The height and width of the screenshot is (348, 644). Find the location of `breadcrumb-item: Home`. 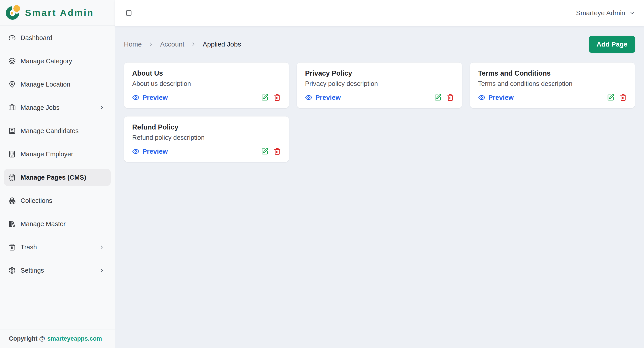

breadcrumb-item: Home is located at coordinates (133, 44).